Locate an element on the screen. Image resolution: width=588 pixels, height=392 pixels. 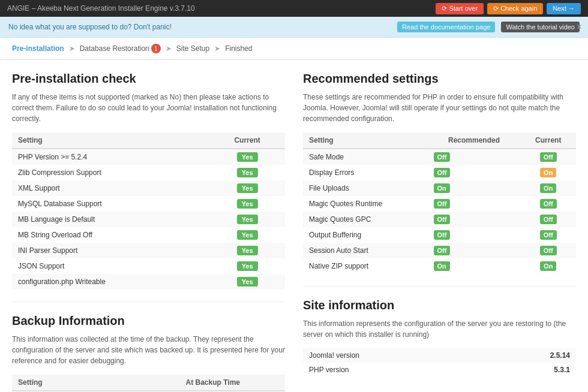
database-restoration-badge: 1 is located at coordinates (156, 49).